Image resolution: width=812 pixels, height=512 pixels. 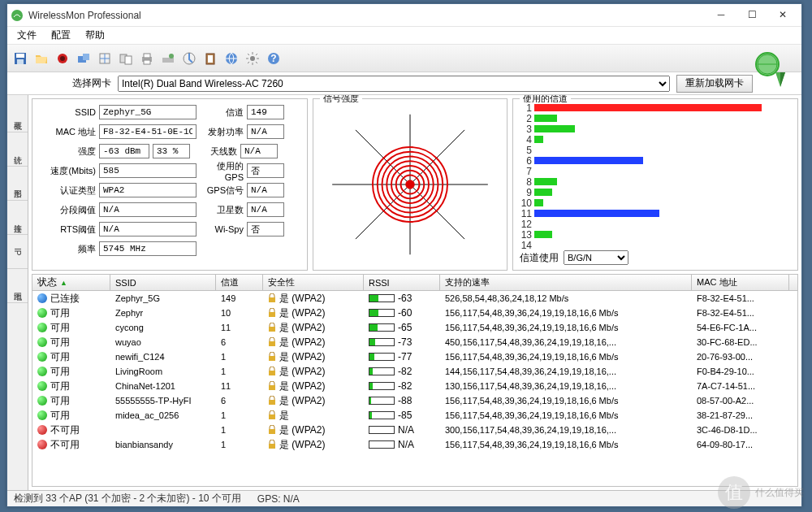 I want to click on header-sec: 安全性, so click(x=313, y=283).